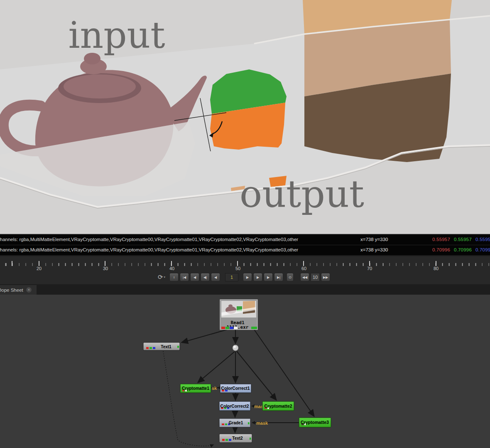 The width and height of the screenshot is (490, 448). I want to click on step-forward-button: ▶, so click(258, 277).